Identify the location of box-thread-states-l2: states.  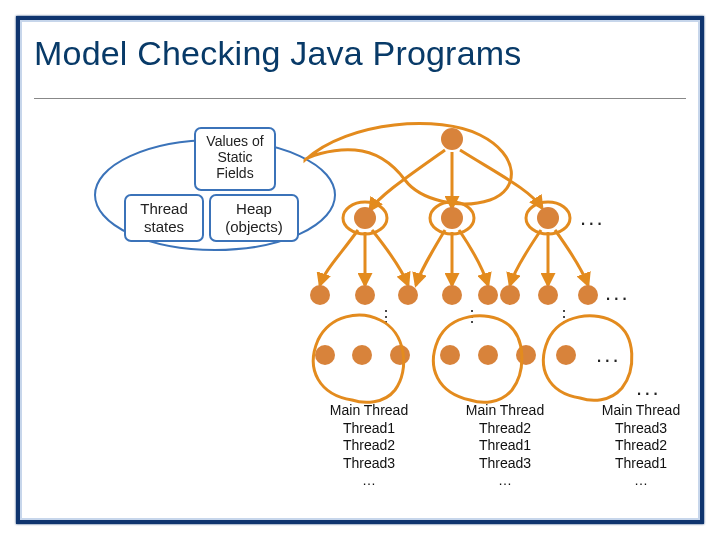
(164, 226).